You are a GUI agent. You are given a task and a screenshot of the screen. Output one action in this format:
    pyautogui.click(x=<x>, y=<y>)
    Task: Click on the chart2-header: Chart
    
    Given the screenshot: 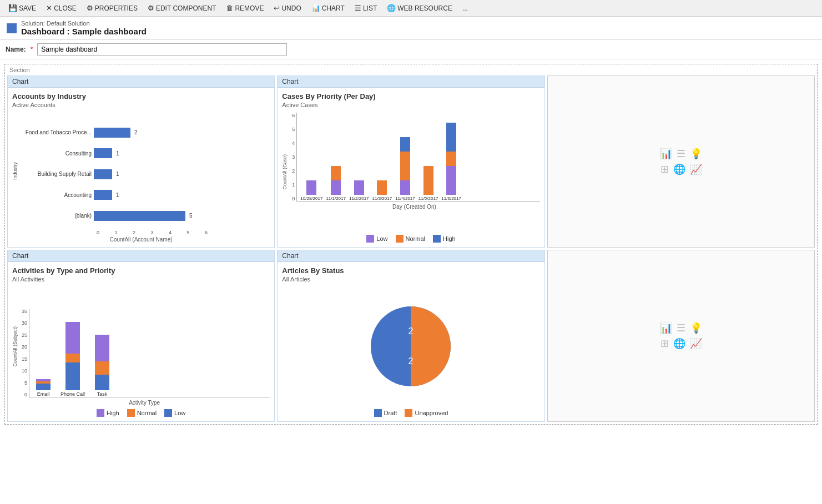 What is the action you would take?
    pyautogui.click(x=411, y=82)
    